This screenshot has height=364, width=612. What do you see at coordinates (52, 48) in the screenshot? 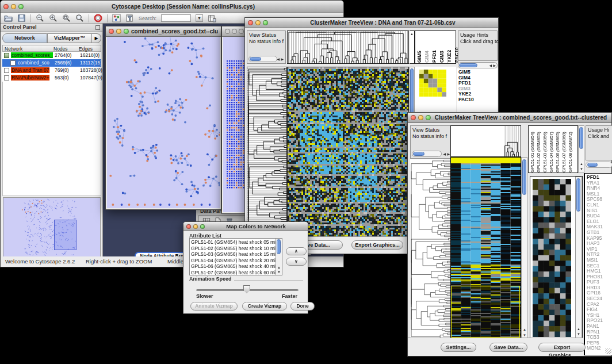
I see `network-table-header: Network Nodes Edges` at bounding box center [52, 48].